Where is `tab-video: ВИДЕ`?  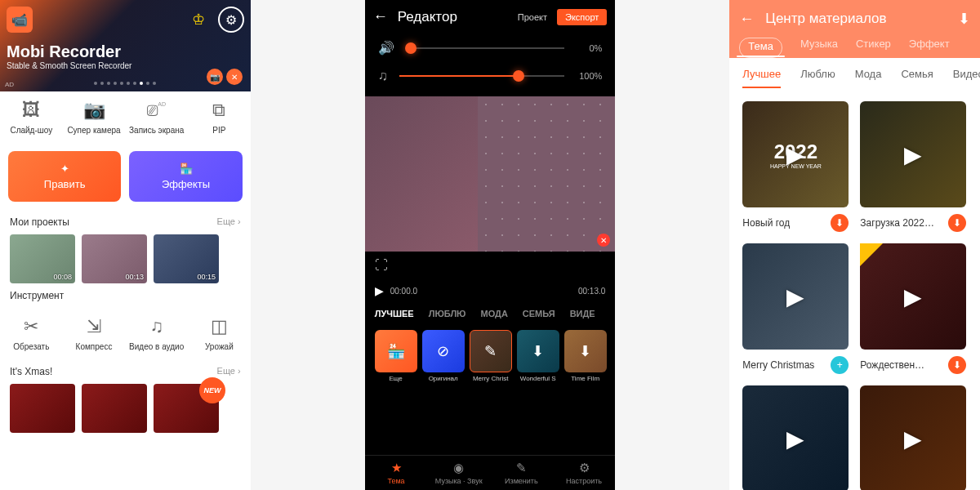 tab-video: ВИДЕ is located at coordinates (583, 314).